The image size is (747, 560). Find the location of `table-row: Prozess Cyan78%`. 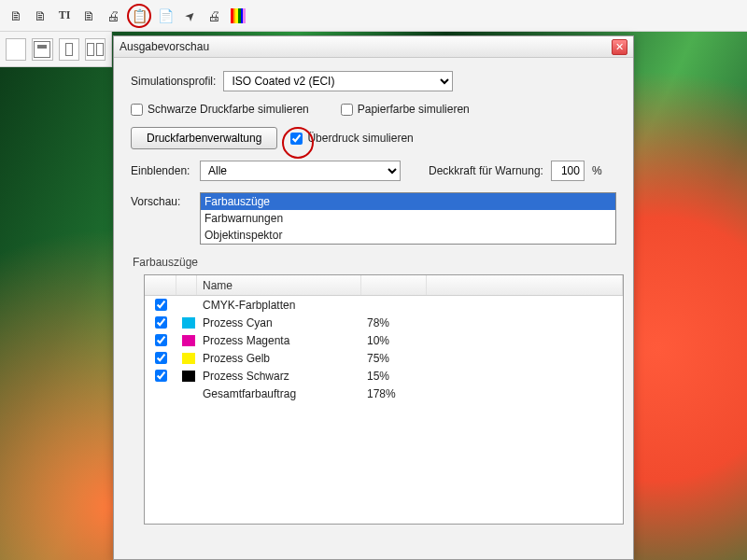

table-row: Prozess Cyan78% is located at coordinates (384, 323).